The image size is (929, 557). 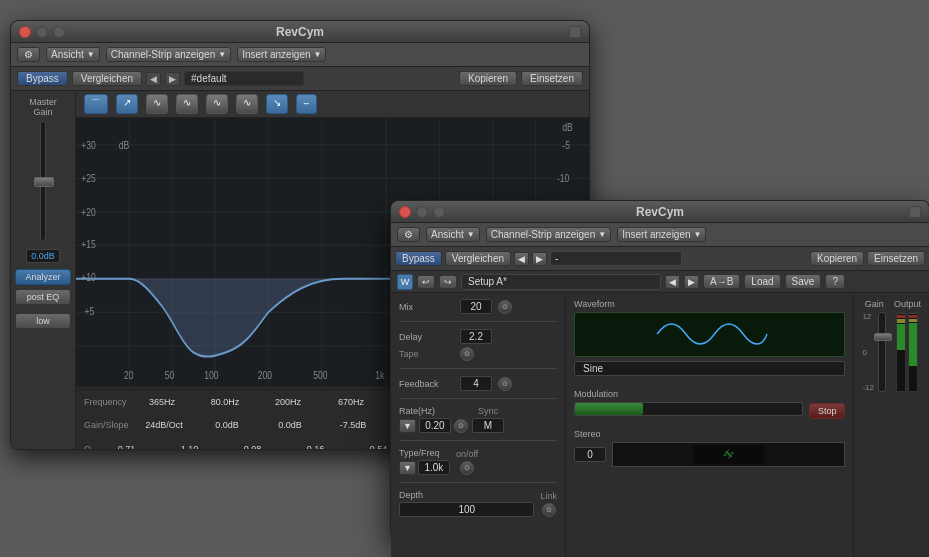 What do you see at coordinates (710, 340) in the screenshot?
I see `waveform-section: Waveform Sine` at bounding box center [710, 340].